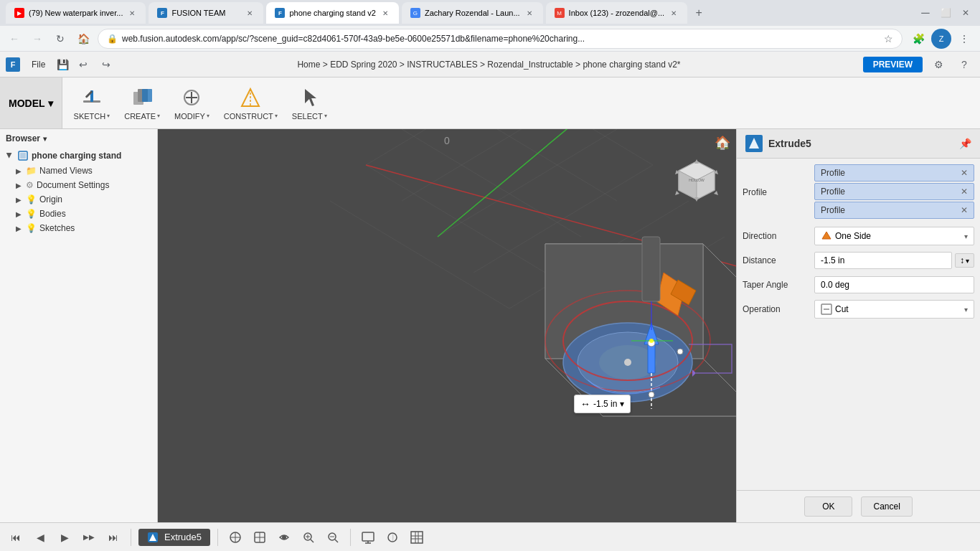 The height and width of the screenshot is (551, 980). What do you see at coordinates (106, 65) in the screenshot?
I see `redo-button: ↪` at bounding box center [106, 65].